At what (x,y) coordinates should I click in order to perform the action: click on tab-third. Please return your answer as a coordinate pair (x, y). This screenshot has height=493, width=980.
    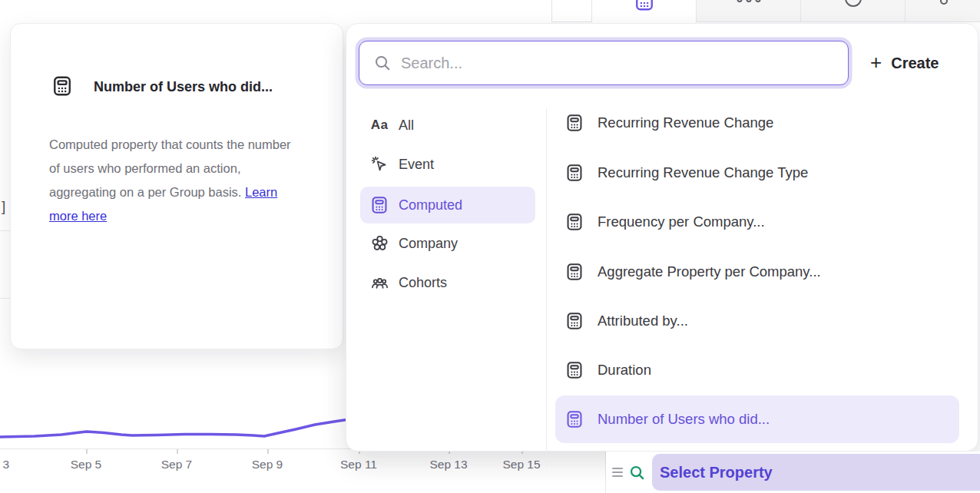
    Looking at the image, I should click on (853, 11).